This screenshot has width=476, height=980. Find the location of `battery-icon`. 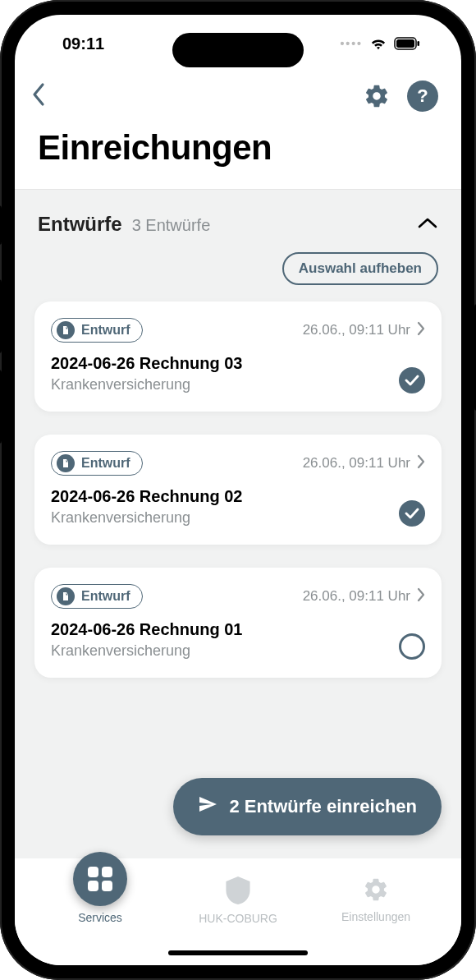

battery-icon is located at coordinates (407, 44).